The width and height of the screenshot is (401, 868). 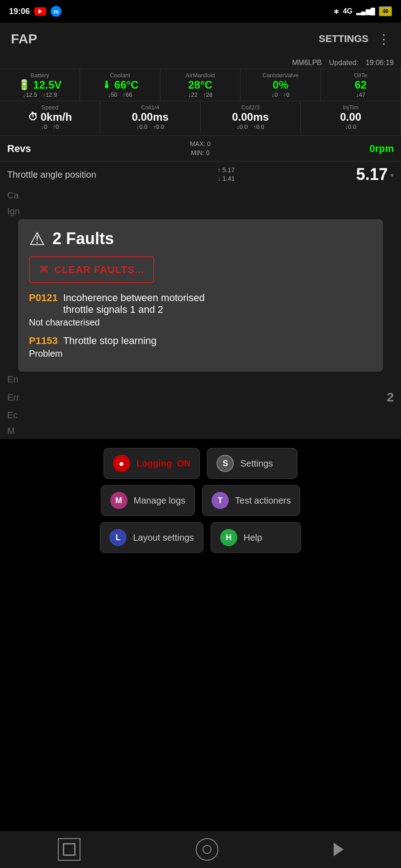 I want to click on sensor-grid-row1: Battery 🔋 12.5V 12.5 12.9 Coolant 🌡 66°C…, so click(x=201, y=85).